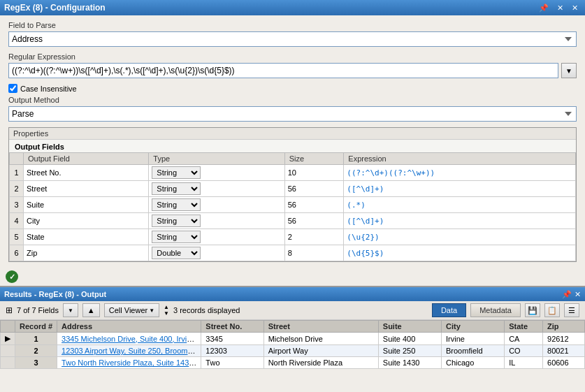 The image size is (585, 392). I want to click on row-zip: 92612, so click(564, 339).